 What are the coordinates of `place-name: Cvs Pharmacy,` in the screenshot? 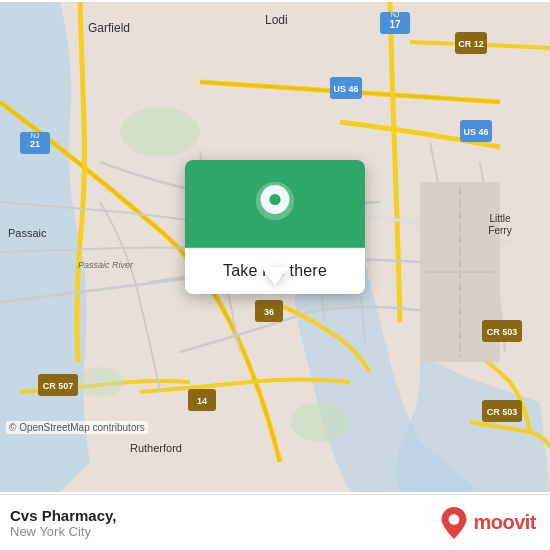 It's located at (63, 516).